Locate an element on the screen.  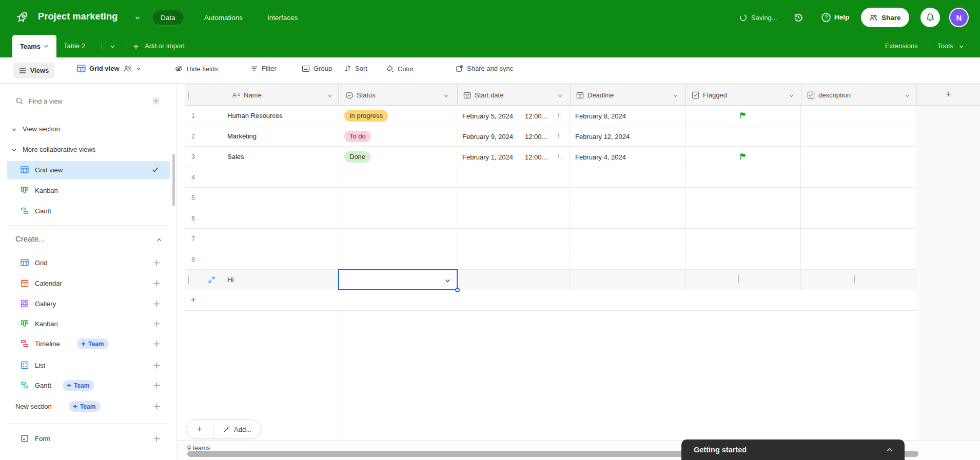
sidebar-create-gantt: Gantt Team is located at coordinates (88, 386).